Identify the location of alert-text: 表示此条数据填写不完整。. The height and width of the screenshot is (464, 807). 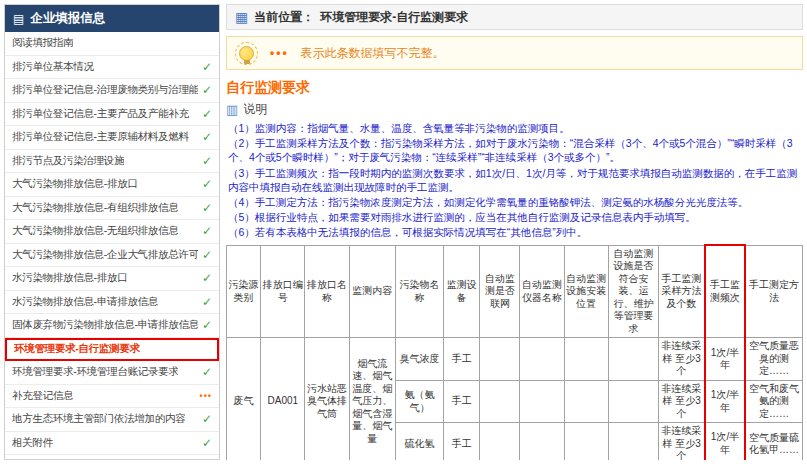
(373, 54).